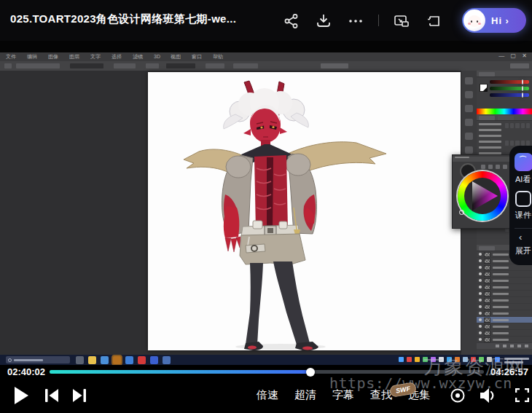 This screenshot has height=413, width=532. I want to click on ps-color-spectrum, so click(504, 111).